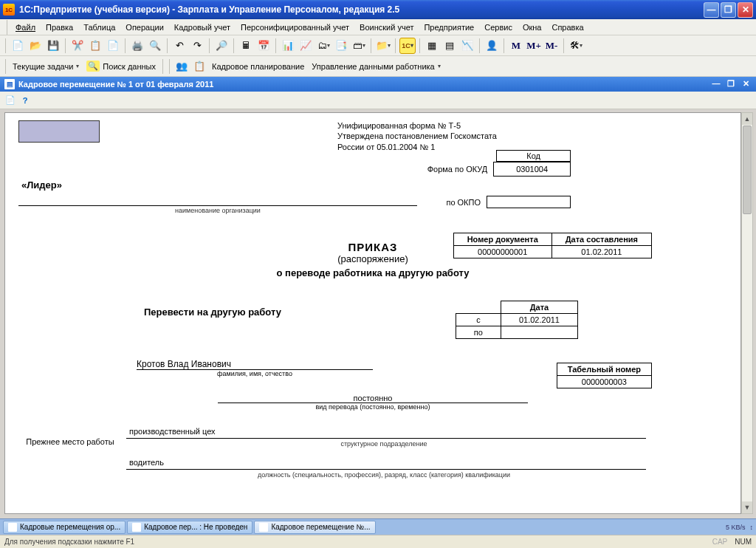 The width and height of the screenshot is (756, 548). I want to click on code-header: Код, so click(534, 157).